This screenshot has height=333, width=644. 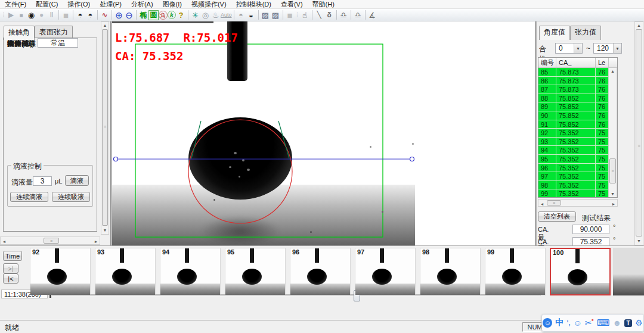 I want to click on first-frame-button: |<, so click(x=11, y=279).